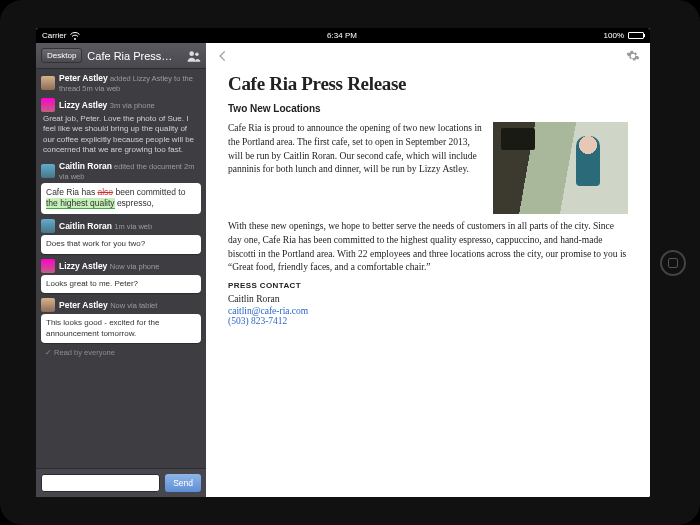  What do you see at coordinates (134, 306) in the screenshot?
I see `msg-meta: Now via tablet` at bounding box center [134, 306].